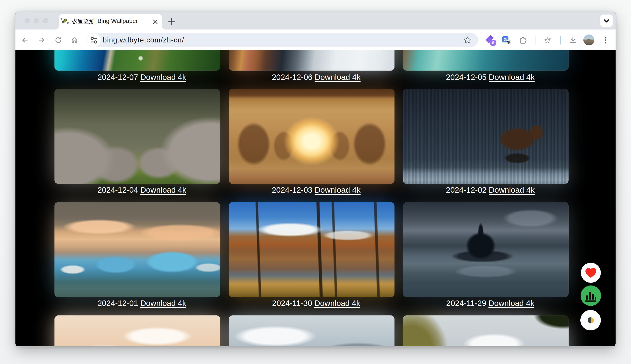 Image resolution: width=631 pixels, height=364 pixels. Describe the element at coordinates (493, 43) in the screenshot. I see `svg-text: 6` at that location.